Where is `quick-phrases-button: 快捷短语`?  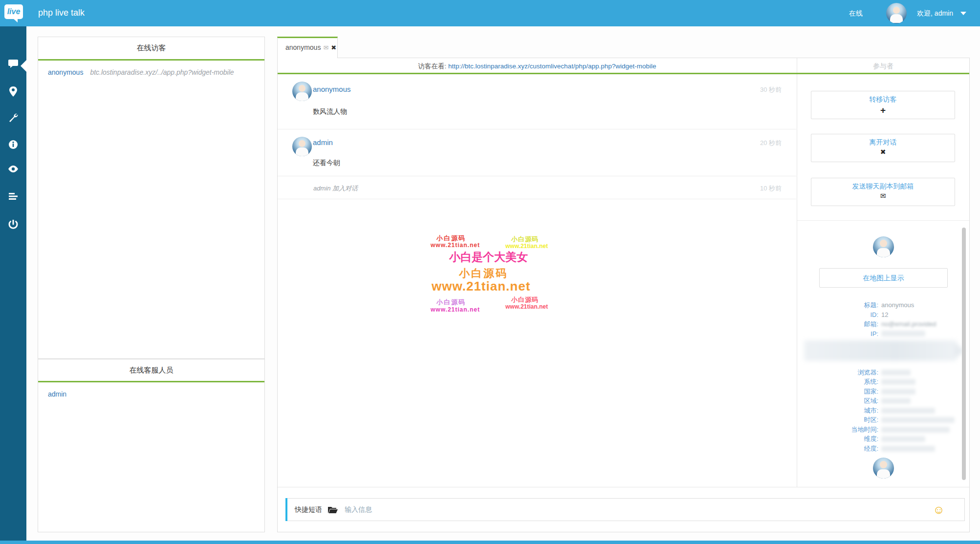 quick-phrases-button: 快捷短语 is located at coordinates (308, 510).